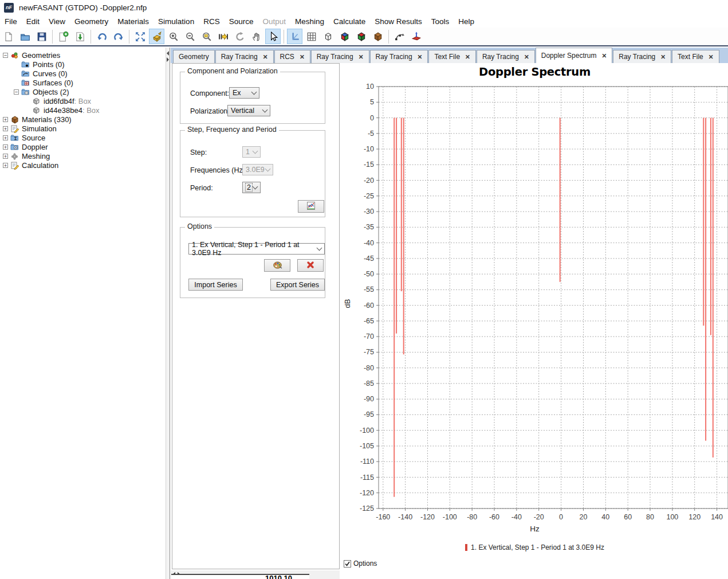  I want to click on period-select: 2, so click(251, 187).